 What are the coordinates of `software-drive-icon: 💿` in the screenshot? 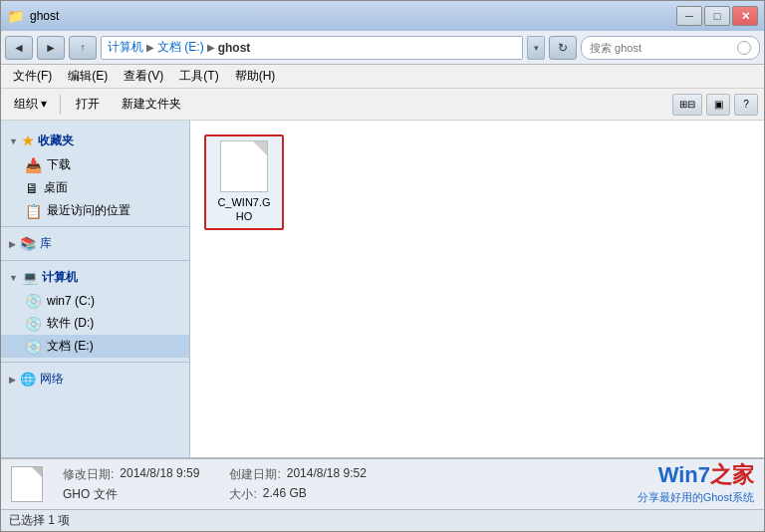 It's located at (34, 324).